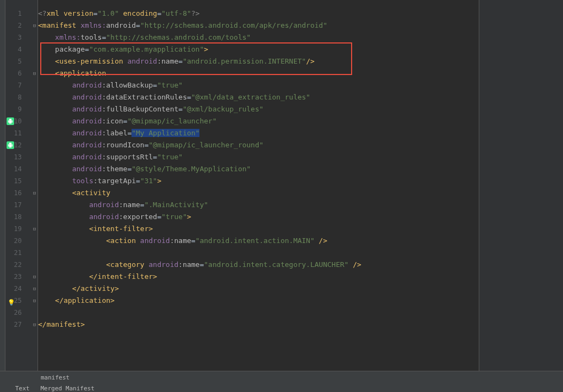  I want to click on code-line: android:dataExtractionRules="@xml/data_e…, so click(259, 97).